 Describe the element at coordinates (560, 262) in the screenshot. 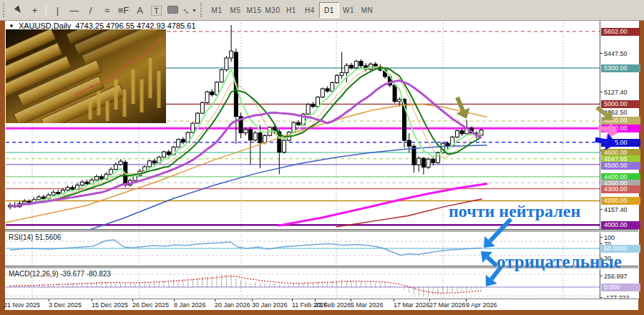

I see `annotation-negative: отрицательные` at that location.